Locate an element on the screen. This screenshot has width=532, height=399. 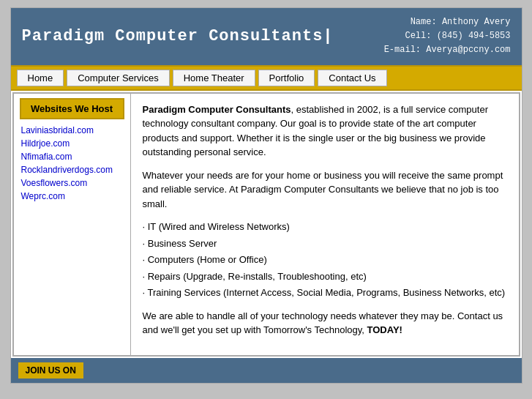
contact-email-label: E-mail: is located at coordinates (402, 50).